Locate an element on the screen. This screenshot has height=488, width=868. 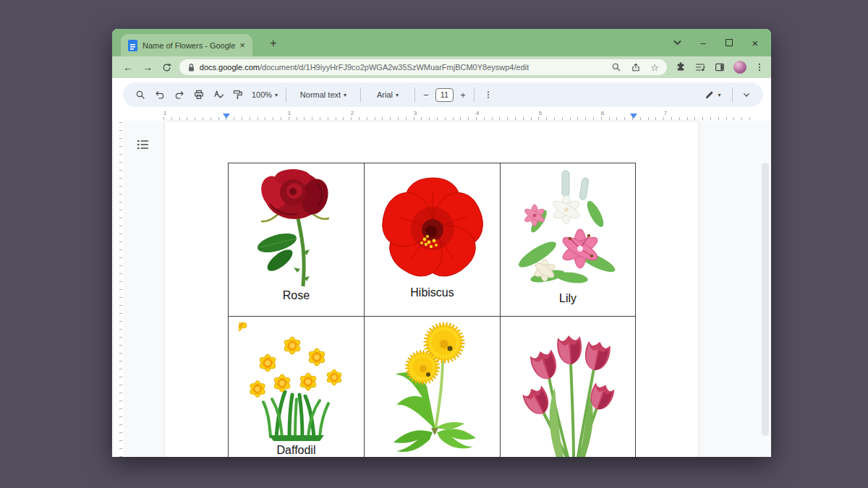
profile-avatar is located at coordinates (740, 67).